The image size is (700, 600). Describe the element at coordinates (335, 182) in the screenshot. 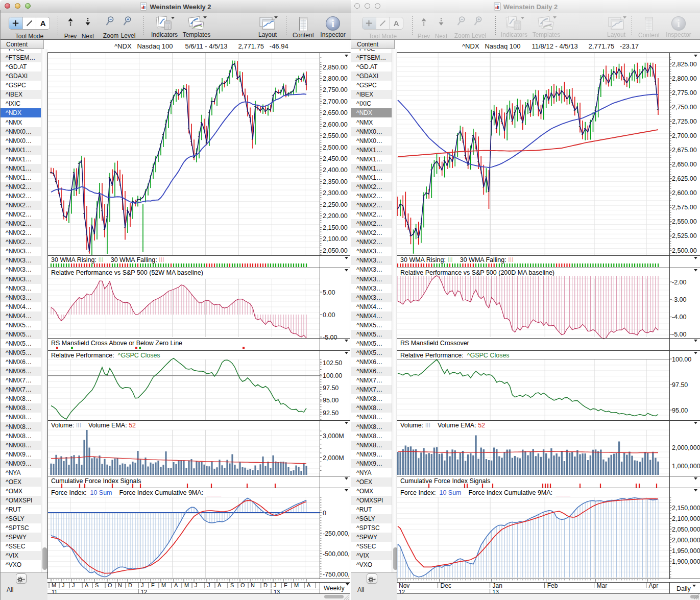

I see `svg-text: 2,350.00` at that location.